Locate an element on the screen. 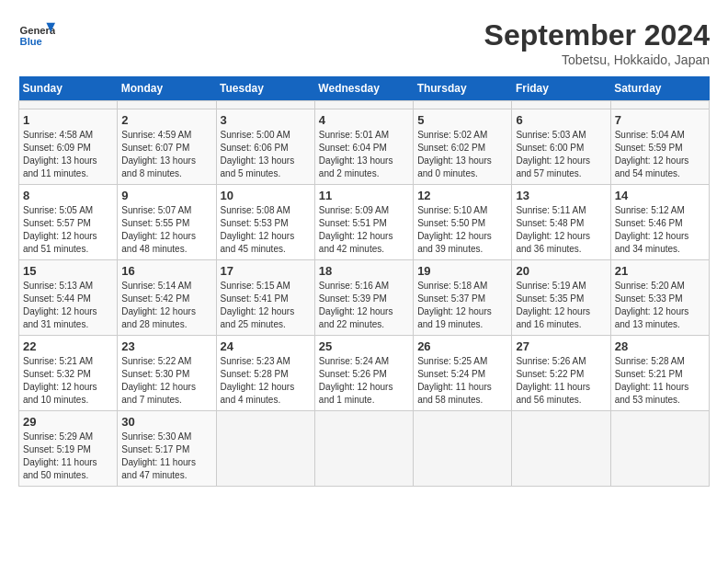  day-info: Sunrise: 5:22 AM Sunset: 5:30 PM Dayligh… is located at coordinates (166, 381).